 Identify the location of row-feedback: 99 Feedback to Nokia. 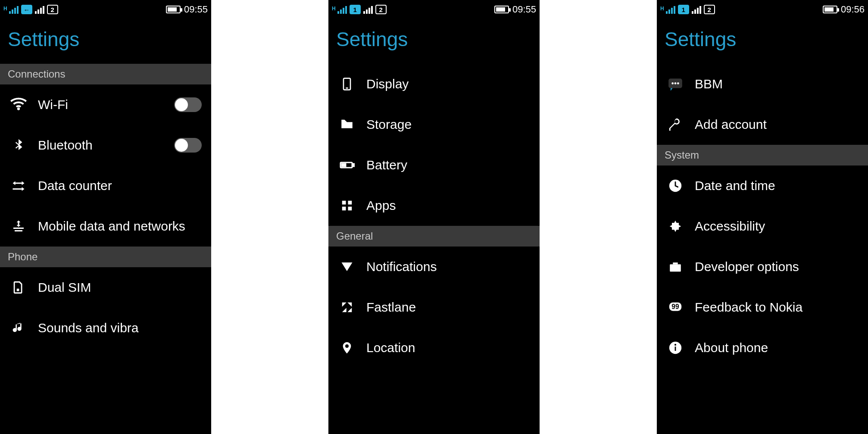
(762, 307).